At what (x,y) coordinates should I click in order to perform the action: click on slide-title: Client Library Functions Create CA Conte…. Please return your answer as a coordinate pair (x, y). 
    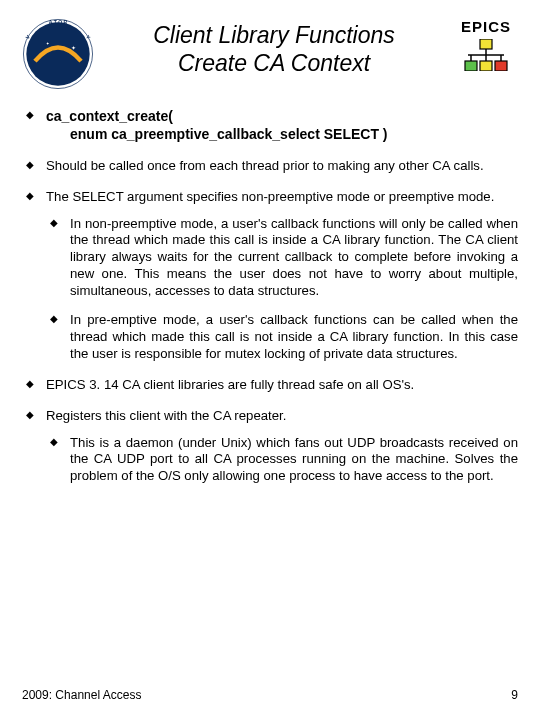
    Looking at the image, I should click on (274, 48).